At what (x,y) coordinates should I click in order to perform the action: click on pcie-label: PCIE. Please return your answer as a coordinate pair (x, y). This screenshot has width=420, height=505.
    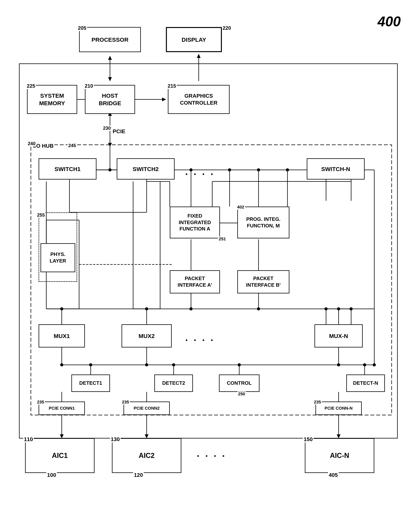
    Looking at the image, I should click on (119, 132).